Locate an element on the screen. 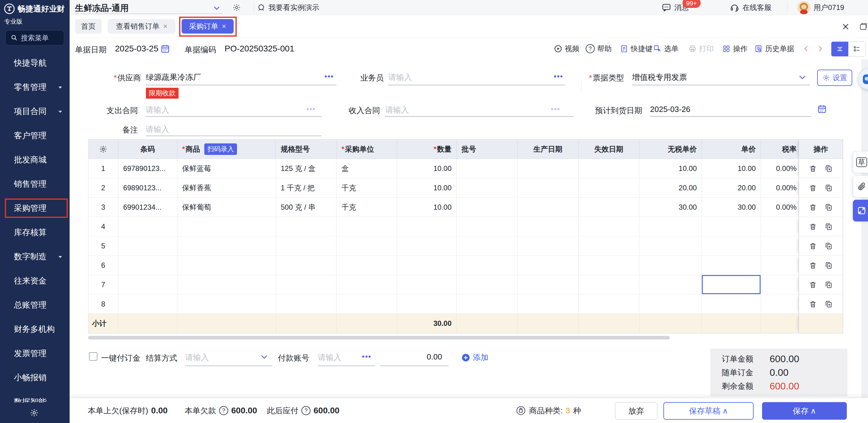  cell-barcode: 69901234... is located at coordinates (148, 207).